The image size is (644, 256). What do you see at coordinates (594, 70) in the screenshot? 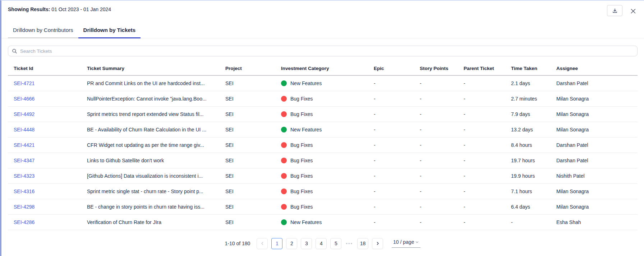
I see `col-header-assignee: Assignee` at bounding box center [594, 70].